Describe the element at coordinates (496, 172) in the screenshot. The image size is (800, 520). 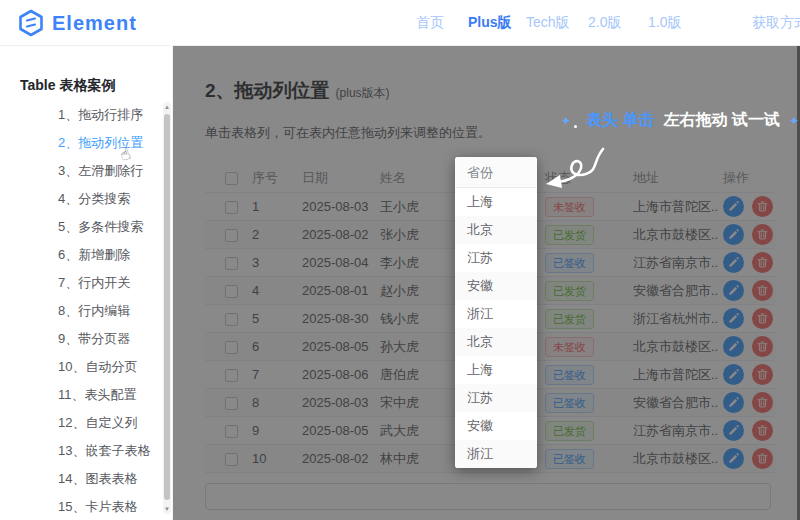
I see `drag-column-header: 省份` at that location.